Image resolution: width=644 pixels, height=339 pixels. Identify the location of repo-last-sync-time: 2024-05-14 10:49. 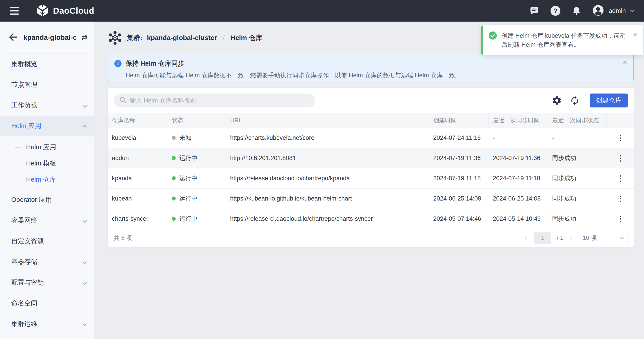
(518, 219).